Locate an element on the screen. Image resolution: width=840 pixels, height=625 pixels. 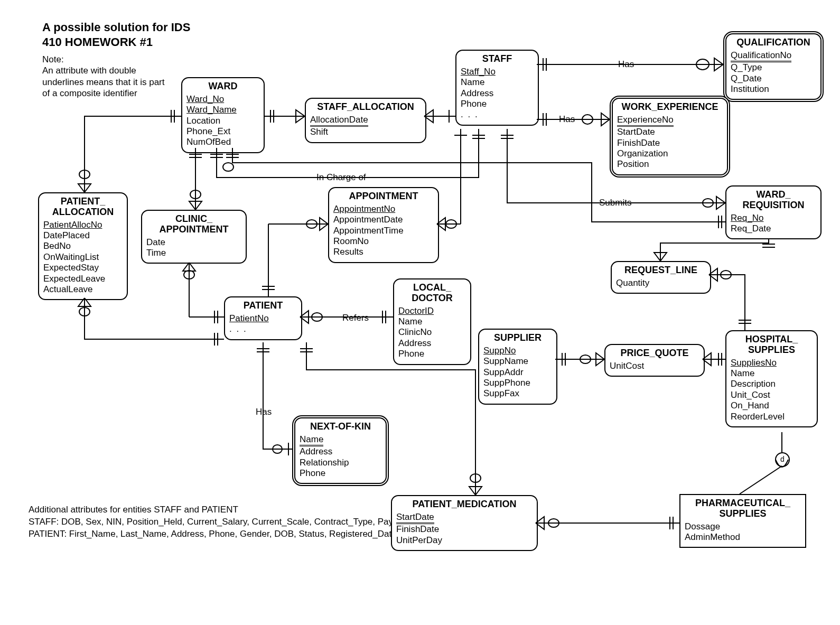
entity-price-quote: PRICE_QUOTE UnitCost is located at coordinates (655, 360).